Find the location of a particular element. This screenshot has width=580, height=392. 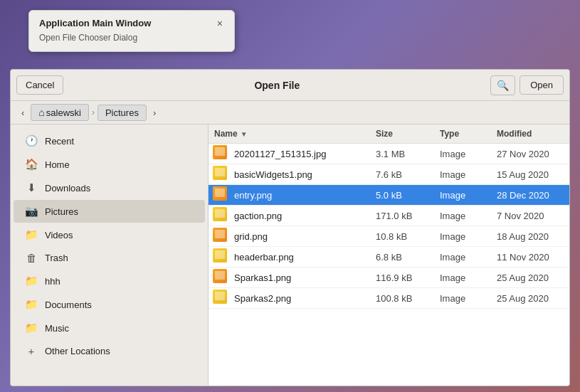

videos-icon: 📁 is located at coordinates (31, 235).